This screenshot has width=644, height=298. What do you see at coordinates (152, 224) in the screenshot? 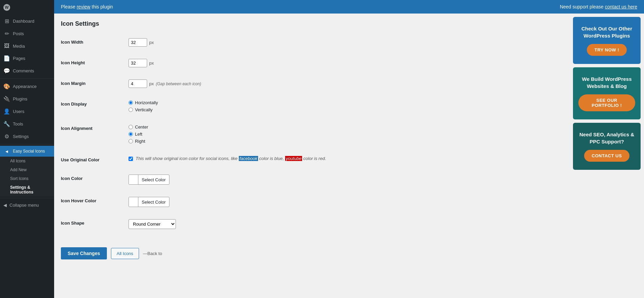
I see `icon-shape-select: Square Round Corner Circle` at bounding box center [152, 224].